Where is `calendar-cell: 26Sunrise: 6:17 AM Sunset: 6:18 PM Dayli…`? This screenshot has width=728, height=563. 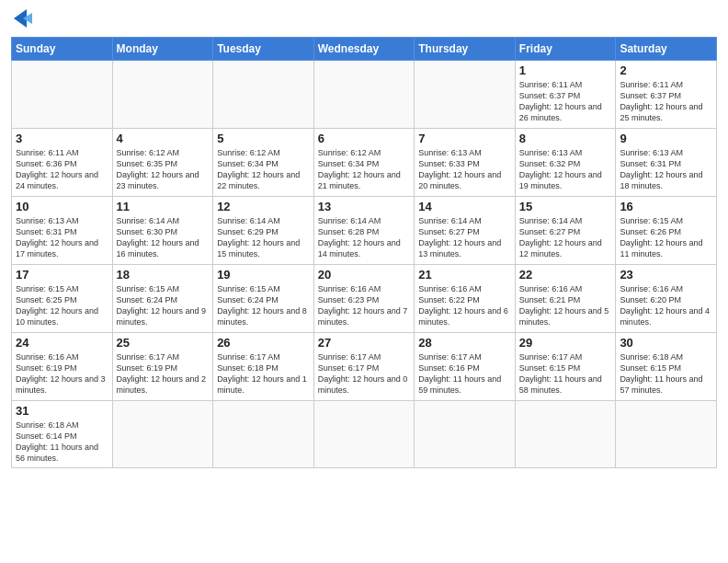 calendar-cell: 26Sunrise: 6:17 AM Sunset: 6:18 PM Dayli… is located at coordinates (264, 367).